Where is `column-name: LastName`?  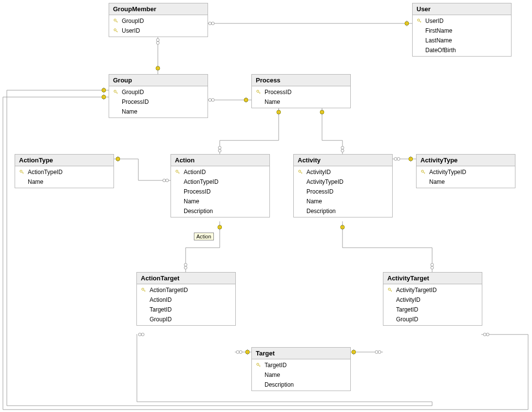
column-name: LastName is located at coordinates (438, 40).